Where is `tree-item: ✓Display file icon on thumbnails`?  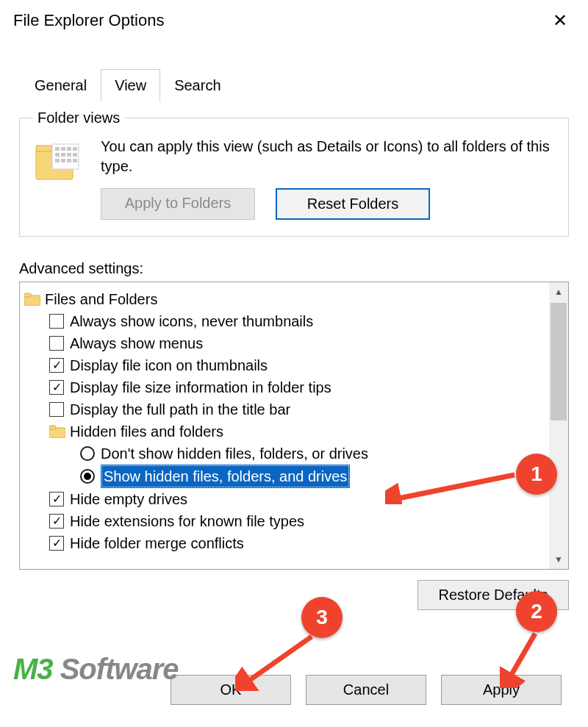
tree-item: ✓Display file icon on thumbnails is located at coordinates (285, 365).